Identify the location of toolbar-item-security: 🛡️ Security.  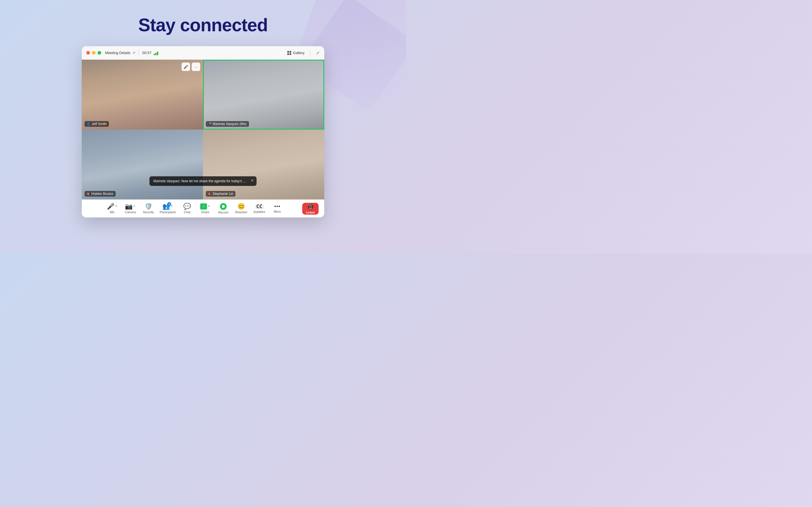
(148, 209).